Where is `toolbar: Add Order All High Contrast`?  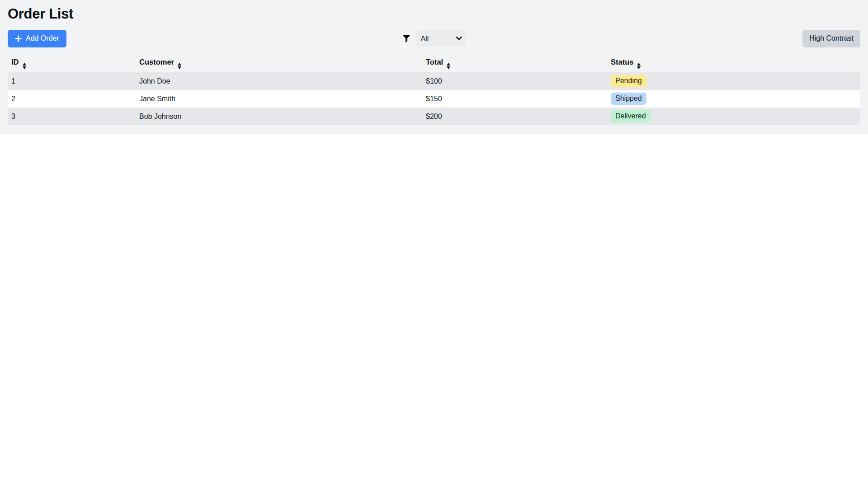
toolbar: Add Order All High Contrast is located at coordinates (434, 38).